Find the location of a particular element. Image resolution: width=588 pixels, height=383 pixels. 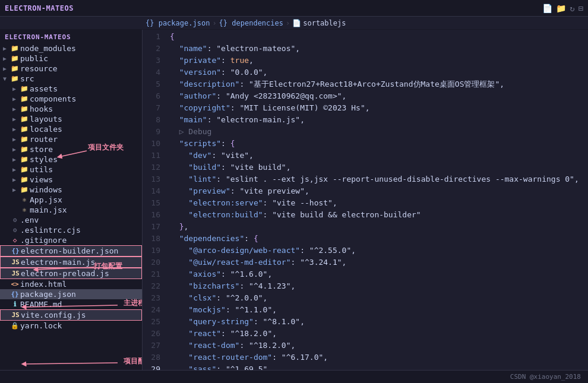

file-label: .gitignore is located at coordinates (43, 240).